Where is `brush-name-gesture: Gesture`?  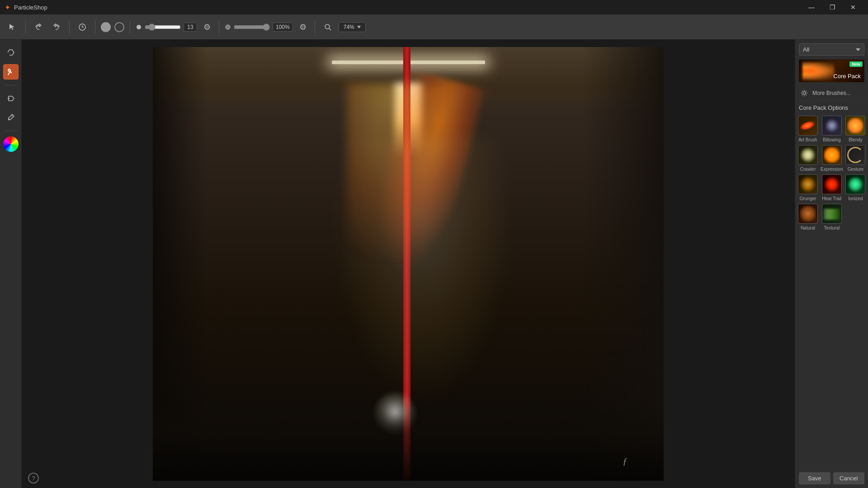
brush-name-gesture: Gesture is located at coordinates (856, 169).